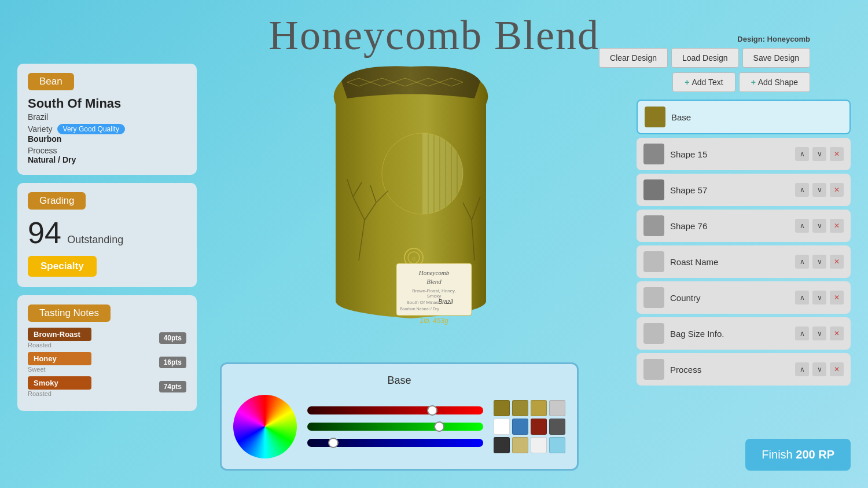  Describe the element at coordinates (172, 338) in the screenshot. I see `note-pts: 40pts` at that location.